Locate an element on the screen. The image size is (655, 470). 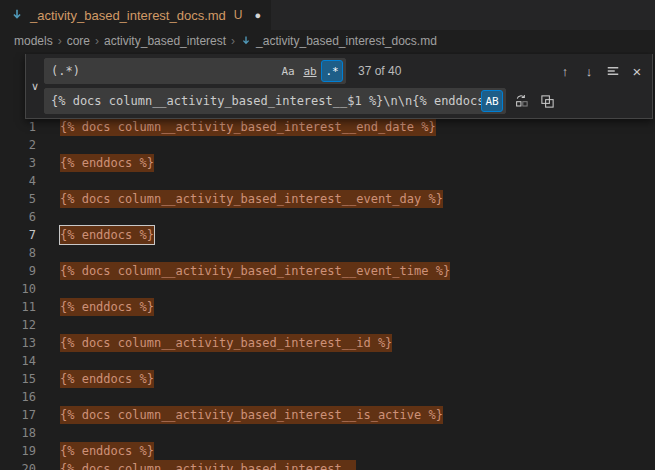
line-number: 1 is located at coordinates (18, 127).